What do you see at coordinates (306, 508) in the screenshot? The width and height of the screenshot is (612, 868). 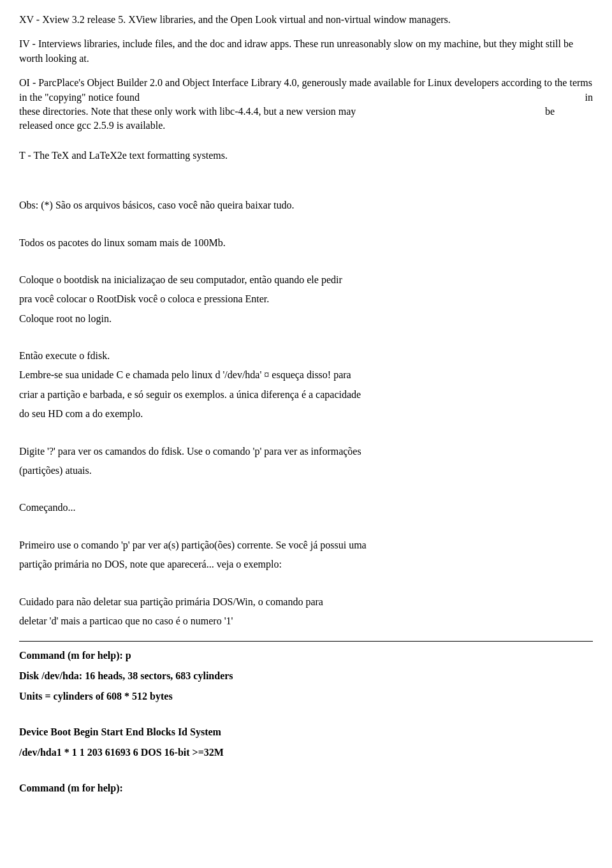 I see `comecando-text: Começando...` at bounding box center [306, 508].